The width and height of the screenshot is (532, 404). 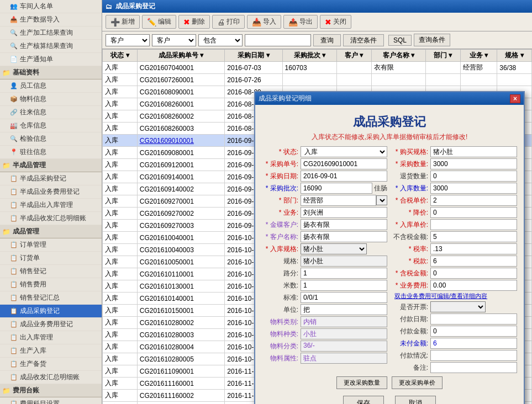 I want to click on spec-value: 猪小肚, so click(x=344, y=261).